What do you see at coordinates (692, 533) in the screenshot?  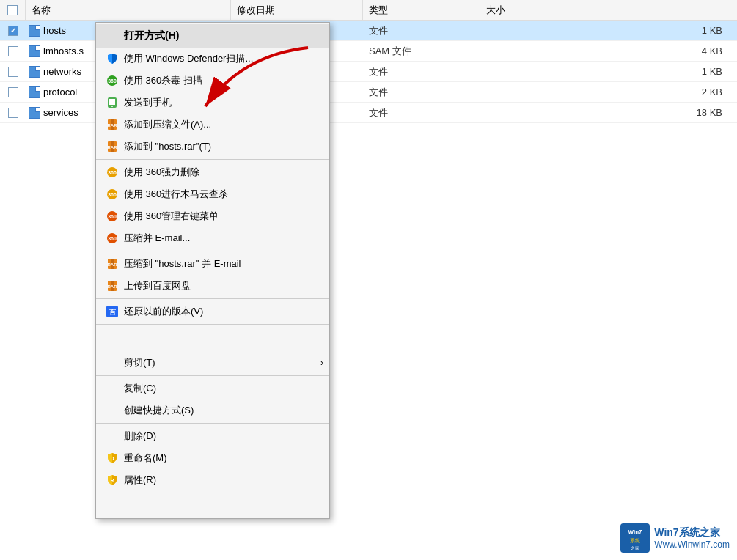 I see `watermark-title: Win7系统之家` at bounding box center [692, 533].